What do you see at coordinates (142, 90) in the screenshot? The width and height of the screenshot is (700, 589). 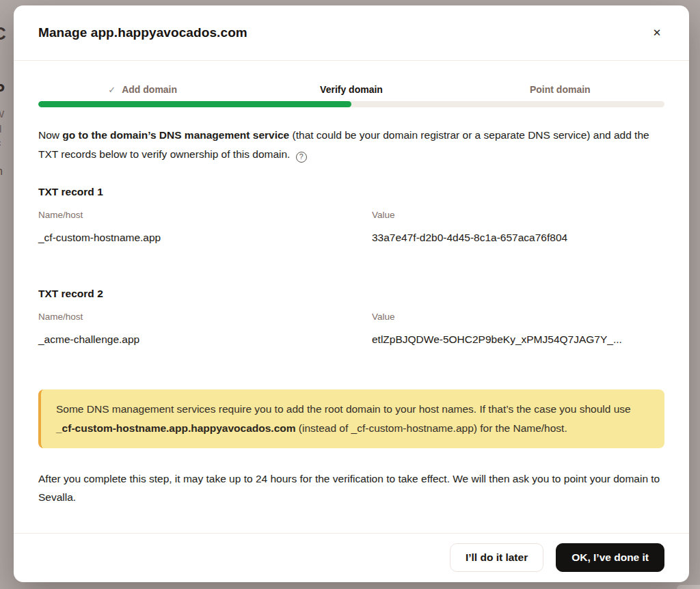 I see `step-add-domain: ✓Add domain` at bounding box center [142, 90].